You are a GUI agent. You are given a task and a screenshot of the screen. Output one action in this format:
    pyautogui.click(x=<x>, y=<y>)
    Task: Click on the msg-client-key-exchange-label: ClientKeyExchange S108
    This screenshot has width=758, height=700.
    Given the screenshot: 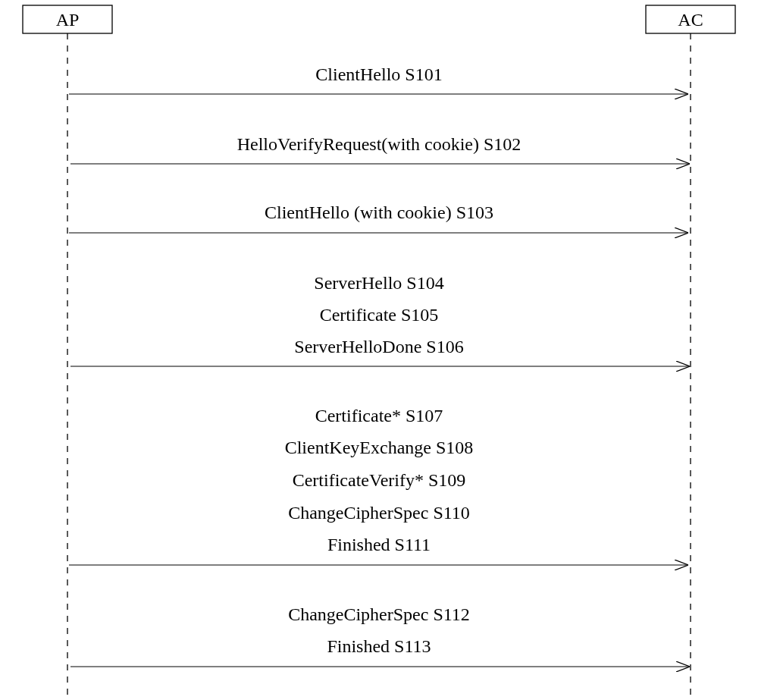 What is the action you would take?
    pyautogui.click(x=379, y=447)
    